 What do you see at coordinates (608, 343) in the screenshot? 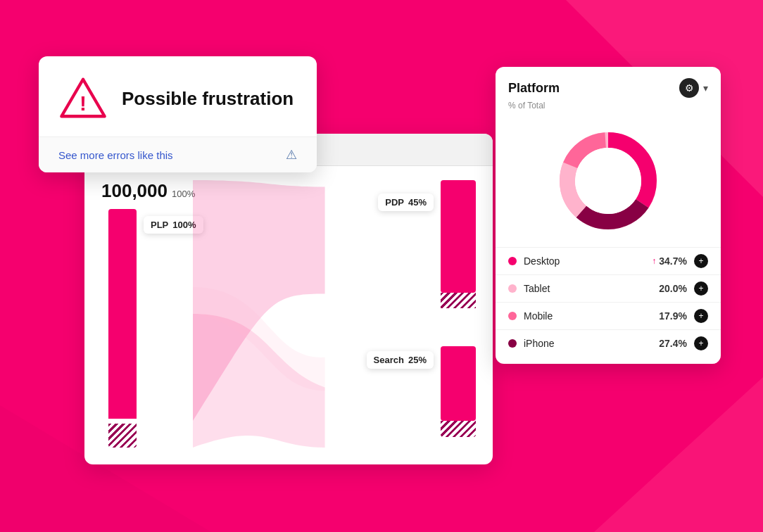
I see `legend-row-iphone: iPhone 27.4% +` at bounding box center [608, 343].